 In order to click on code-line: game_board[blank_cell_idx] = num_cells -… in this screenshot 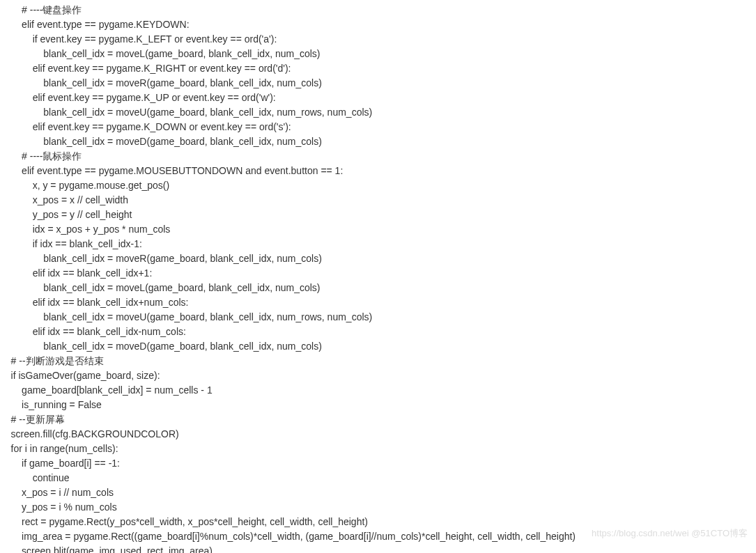, I will do `click(378, 390)`.